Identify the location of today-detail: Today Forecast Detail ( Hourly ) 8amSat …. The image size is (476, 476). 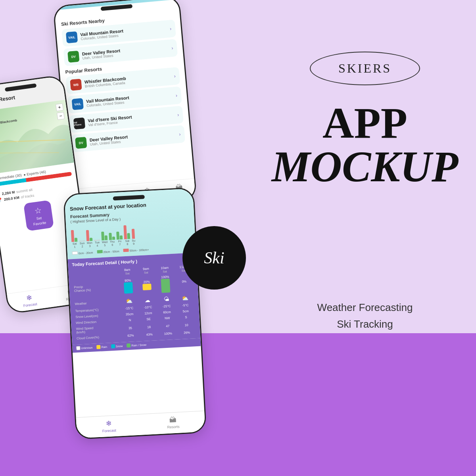
(134, 299).